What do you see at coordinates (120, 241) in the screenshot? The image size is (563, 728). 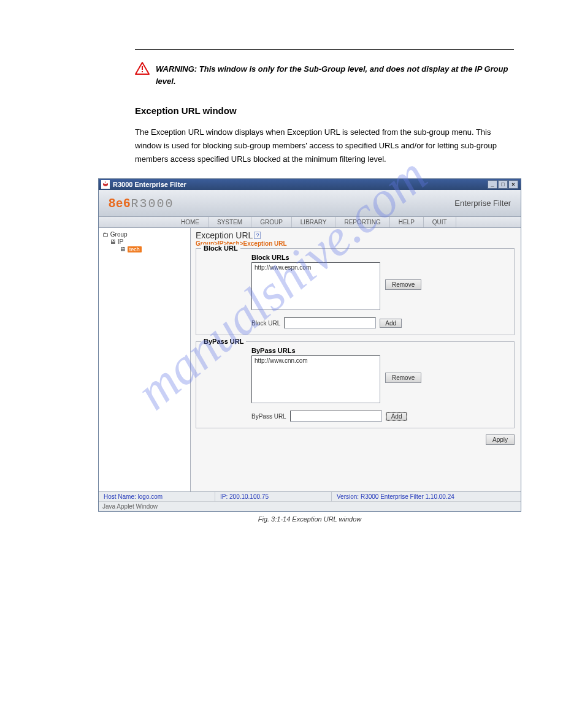 I see `tree-ip-label: IP` at bounding box center [120, 241].